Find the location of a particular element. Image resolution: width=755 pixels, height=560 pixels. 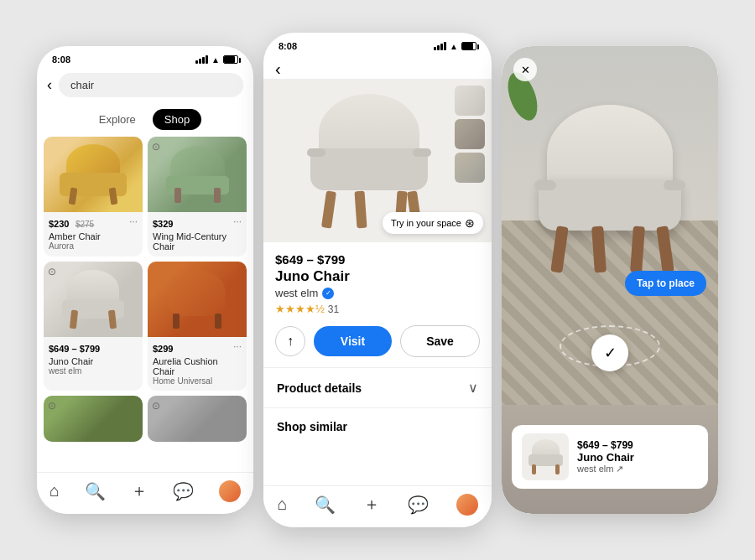

home-icon-2: ⌂ is located at coordinates (282, 505).